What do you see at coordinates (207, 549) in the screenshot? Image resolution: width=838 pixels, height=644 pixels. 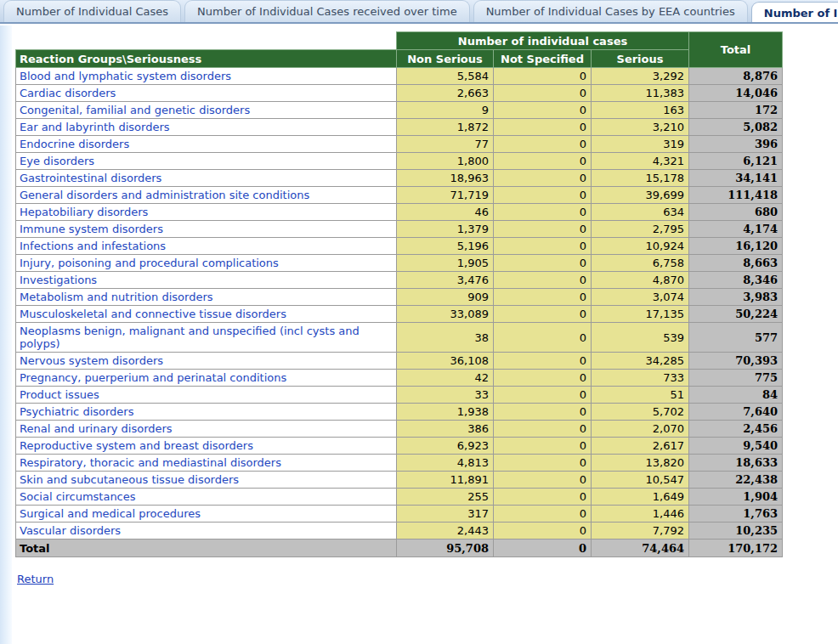 I see `grand-total-label: Total` at bounding box center [207, 549].